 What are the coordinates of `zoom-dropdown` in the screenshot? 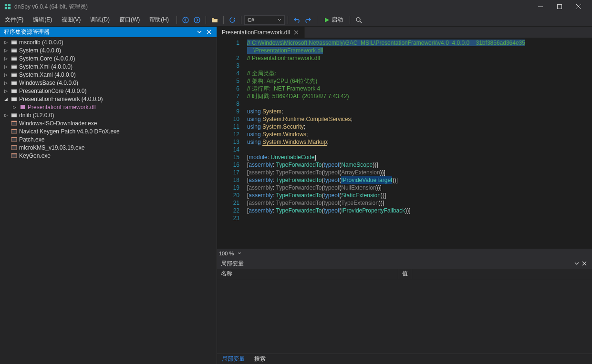 It's located at (239, 253).